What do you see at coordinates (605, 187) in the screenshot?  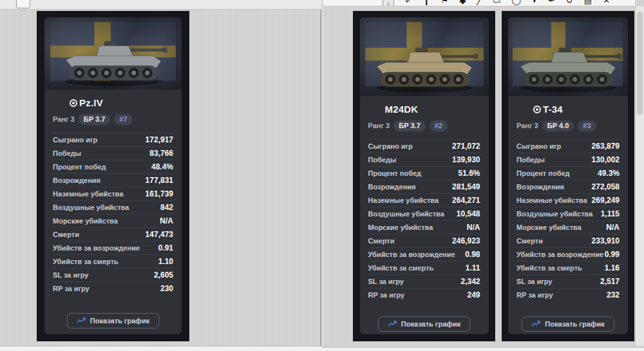 I see `stat-value: 272,058` at bounding box center [605, 187].